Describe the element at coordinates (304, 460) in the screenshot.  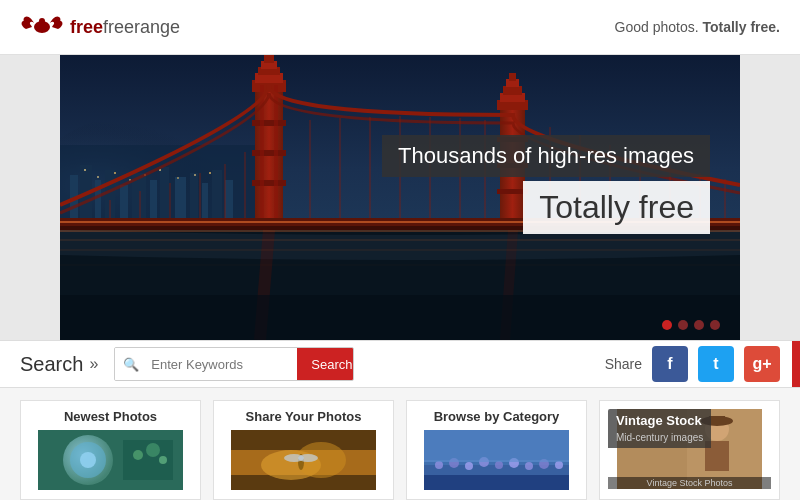
I see `share-thumbnail` at that location.